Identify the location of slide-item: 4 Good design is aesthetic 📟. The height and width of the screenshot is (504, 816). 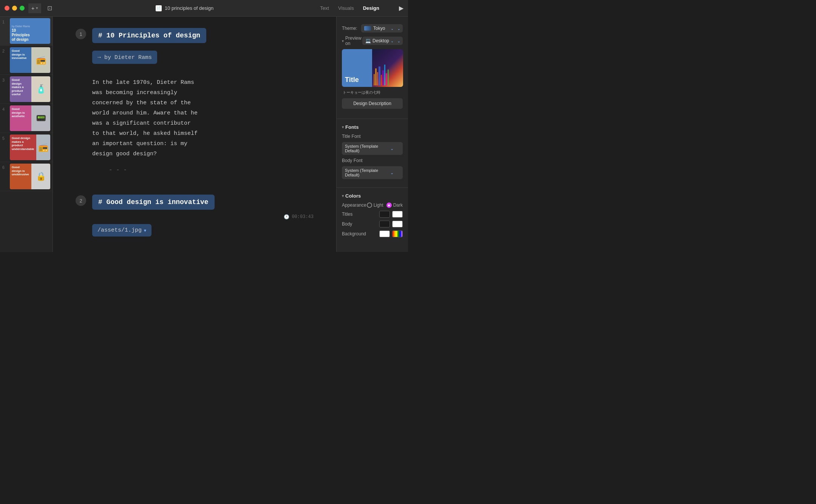
(26, 119).